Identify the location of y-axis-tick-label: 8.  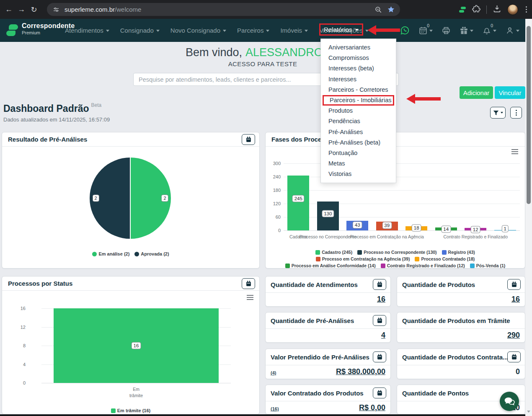
(16, 346).